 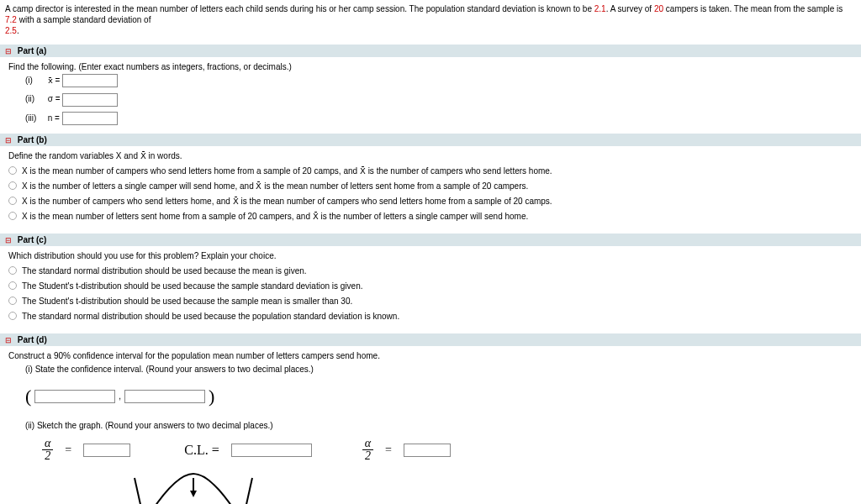 I want to click on option-b-2: X is the number of letters a single camp…, so click(x=430, y=186).